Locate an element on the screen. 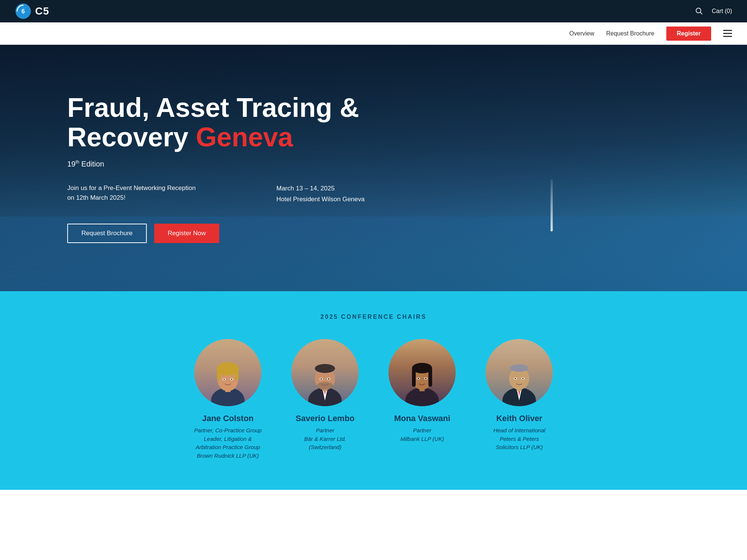 The image size is (747, 560). nav-register-button: Register is located at coordinates (689, 34).